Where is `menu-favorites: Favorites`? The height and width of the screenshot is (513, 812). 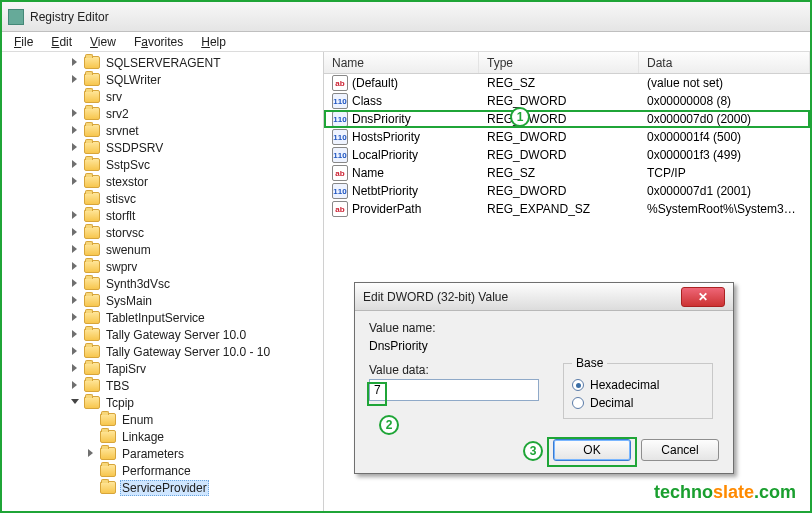 menu-favorites: Favorites is located at coordinates (158, 42).